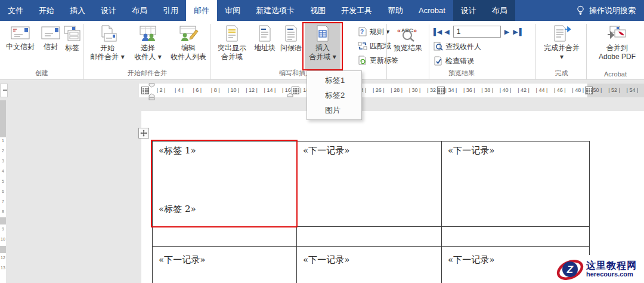 This screenshot has width=644, height=283. Describe the element at coordinates (432, 11) in the screenshot. I see `tab-acrobat: Acrobat` at that location.